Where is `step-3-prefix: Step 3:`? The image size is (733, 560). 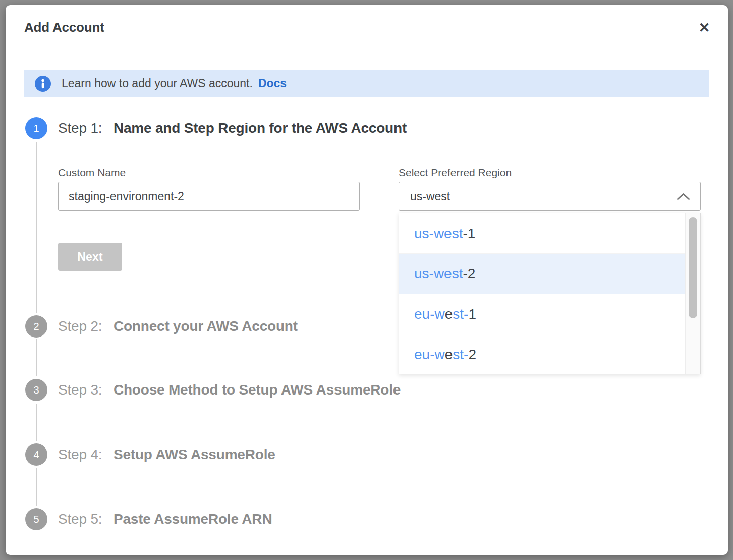
step-3-prefix: Step 3: is located at coordinates (80, 389).